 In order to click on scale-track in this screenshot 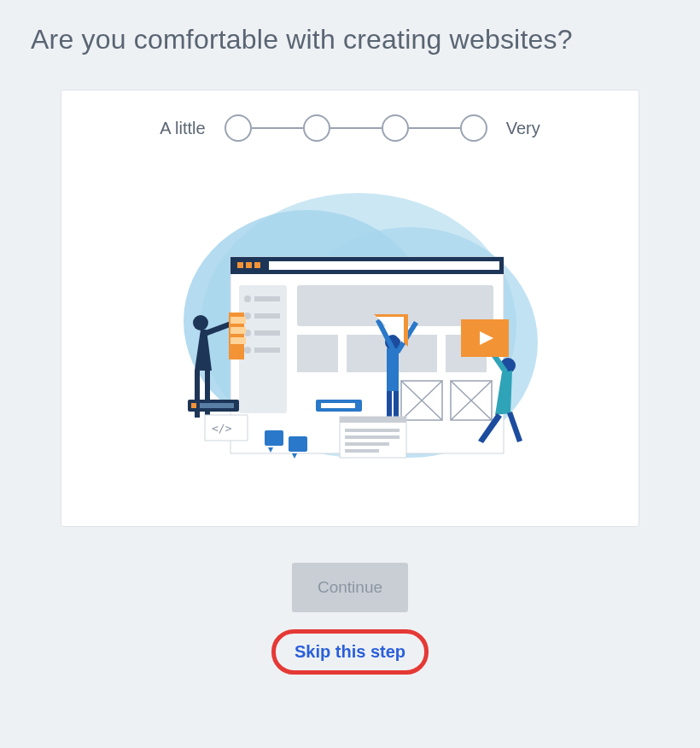, I will do `click(356, 128)`.